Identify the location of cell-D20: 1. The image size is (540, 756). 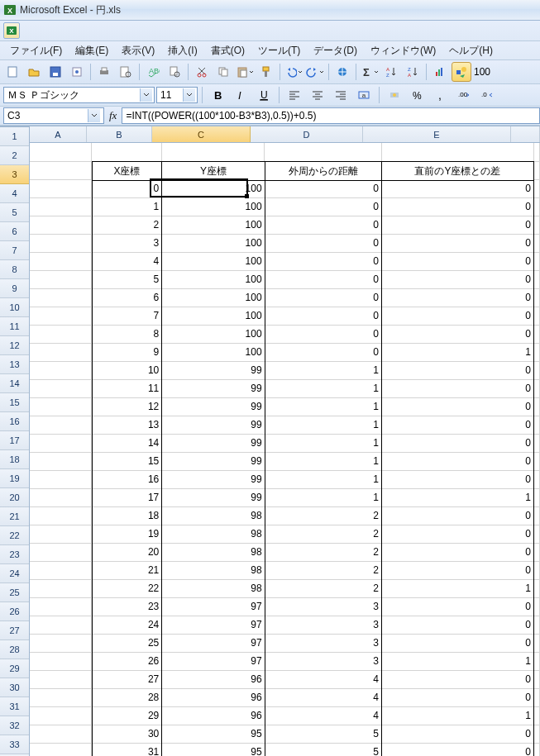
(324, 497).